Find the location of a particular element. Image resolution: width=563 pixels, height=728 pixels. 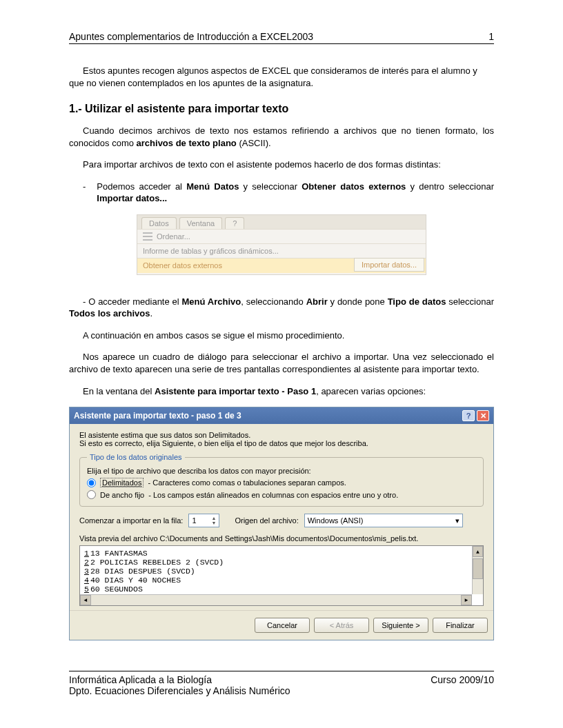

preview-line: 22 POLICIAS REBELDES 2 (SVCD) is located at coordinates (282, 563).